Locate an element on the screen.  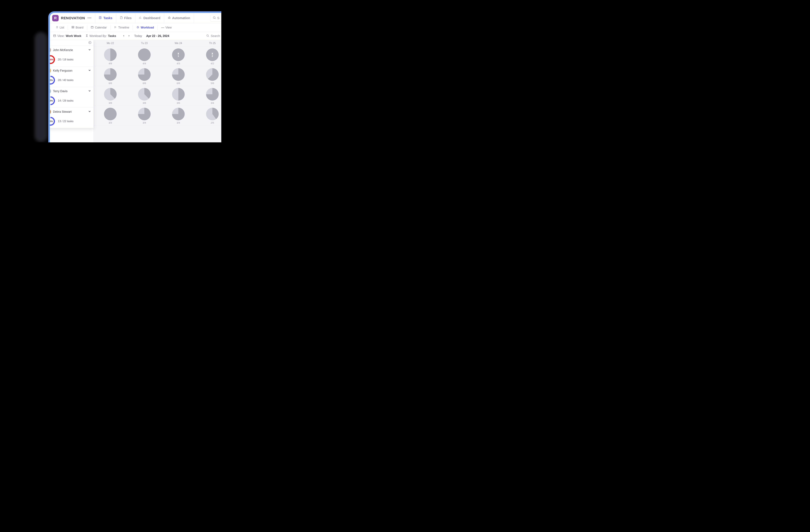
person-header: John McKenzie is located at coordinates (71, 50).